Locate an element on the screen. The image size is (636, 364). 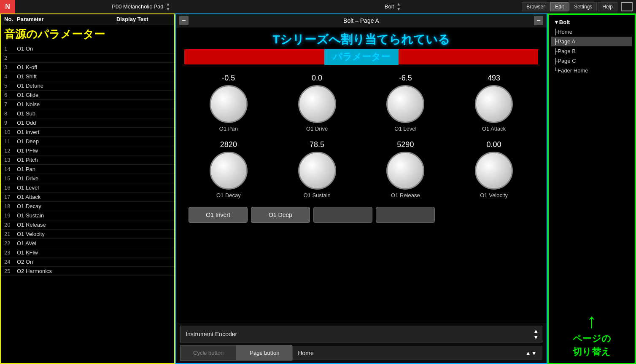
param-no: 8 is located at coordinates (11, 114).